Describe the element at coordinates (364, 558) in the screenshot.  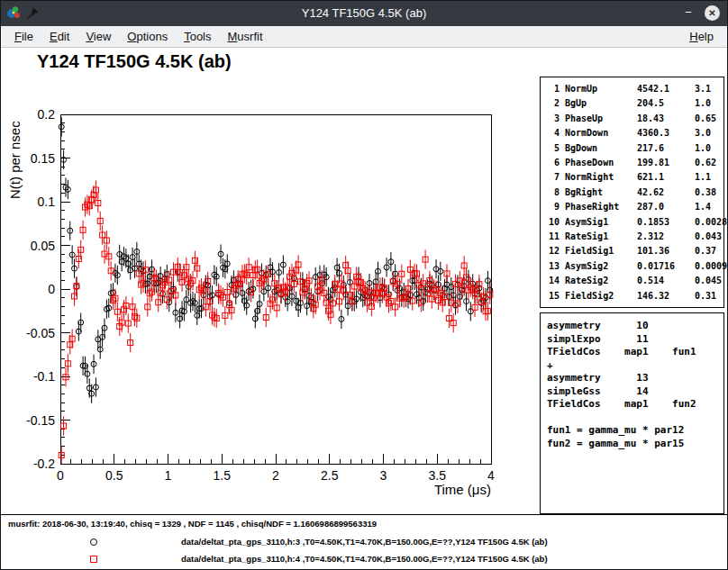
I see `legend-label: data/deltat_pta_gps_3110,h:4 ,T0=4.50K,T…` at that location.